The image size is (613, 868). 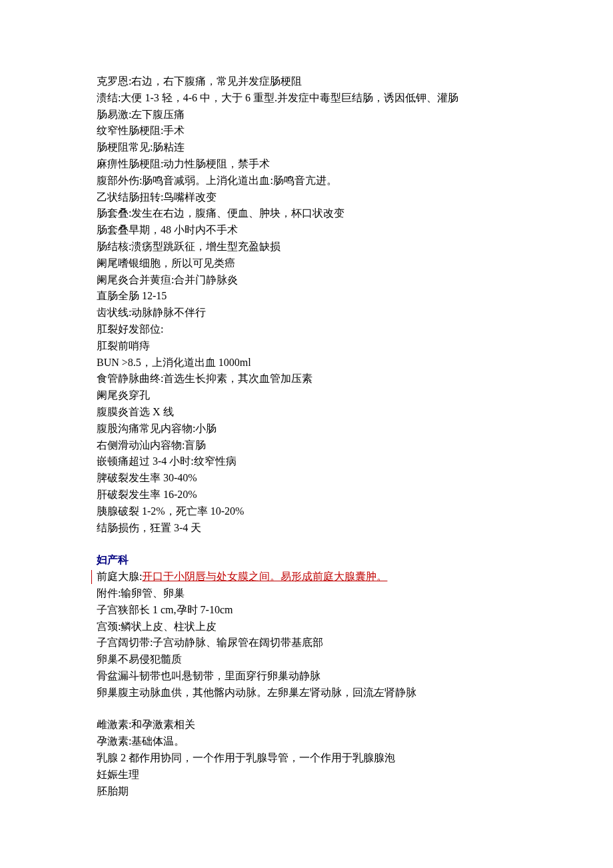 What do you see at coordinates (306, 660) in the screenshot?
I see `section2_rest-line: 卵巢不易侵犯髓质` at bounding box center [306, 660].